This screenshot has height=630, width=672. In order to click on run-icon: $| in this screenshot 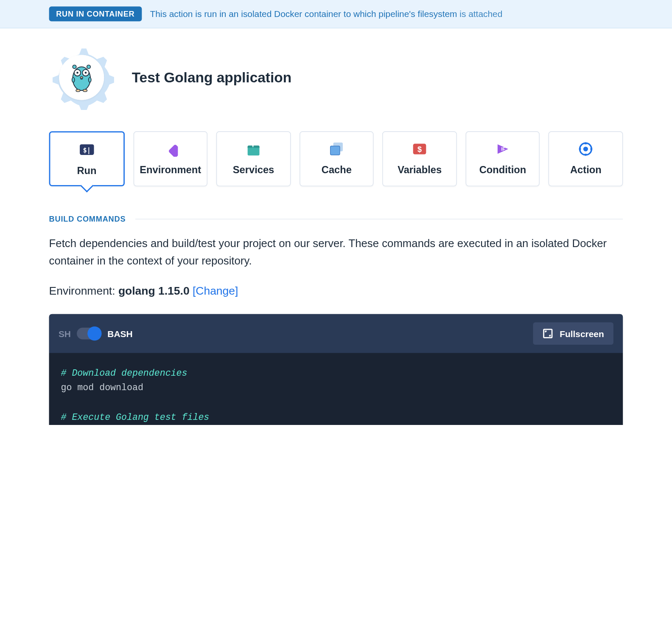, I will do `click(87, 149)`.